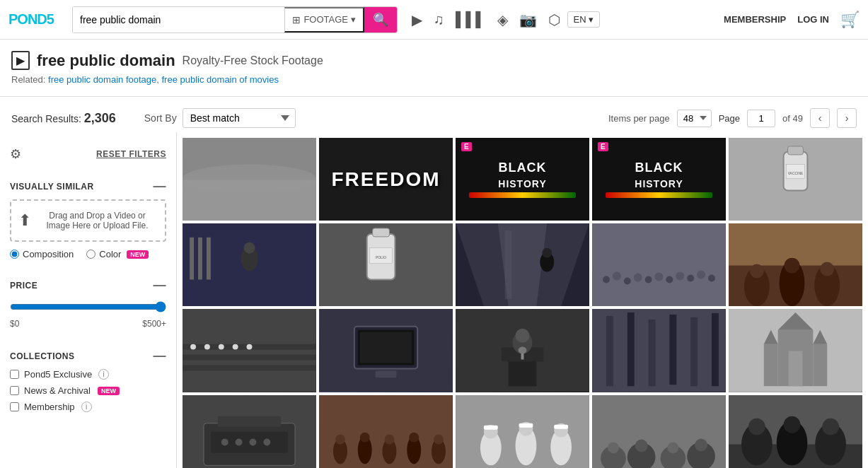 This screenshot has height=468, width=868. What do you see at coordinates (88, 390) in the screenshot?
I see `news-archival-checkbox: News & Archival NEW` at bounding box center [88, 390].